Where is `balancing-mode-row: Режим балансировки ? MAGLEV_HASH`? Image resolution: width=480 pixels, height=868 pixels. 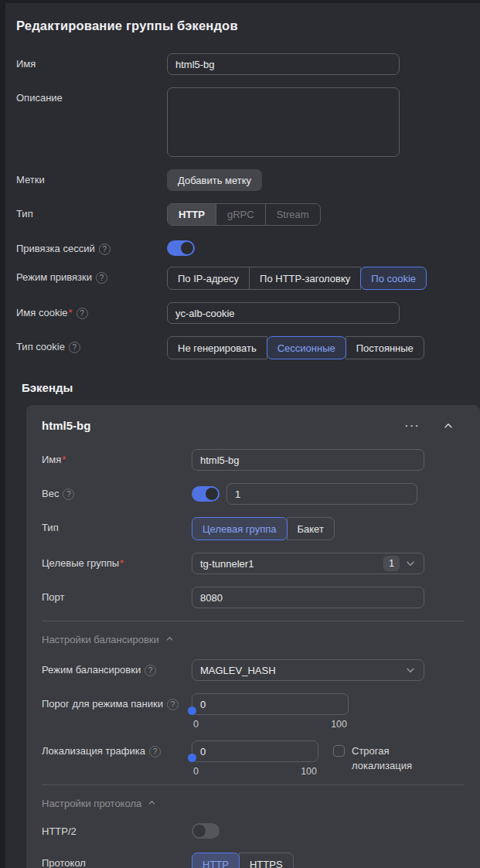
balancing-mode-row: Режим балансировки ? MAGLEV_HASH is located at coordinates (254, 670).